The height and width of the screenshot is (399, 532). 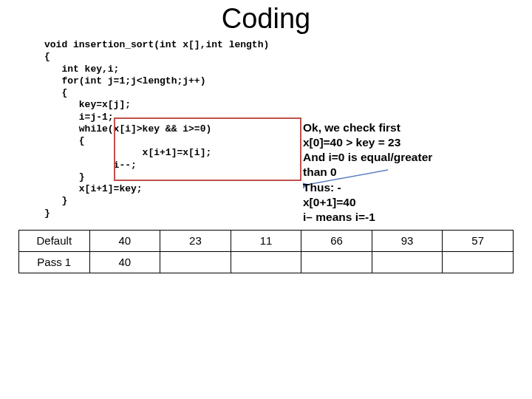 What do you see at coordinates (388, 172) in the screenshot?
I see `annot-line: than 0` at bounding box center [388, 172].